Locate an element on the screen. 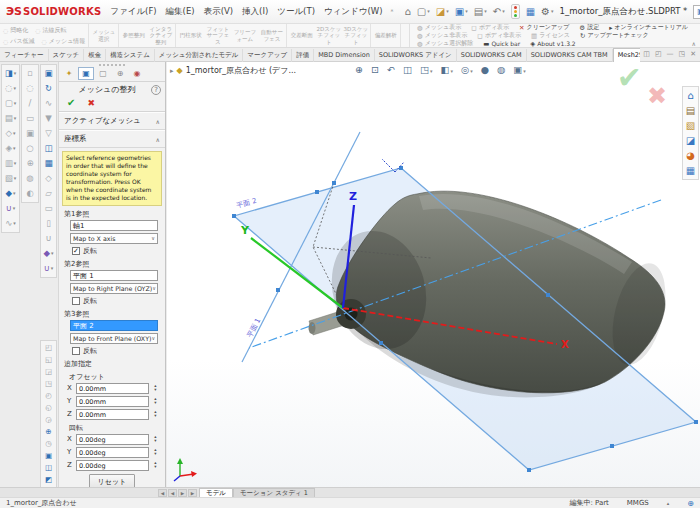 The height and width of the screenshot is (508, 700). open-icon: ◪ is located at coordinates (442, 12).